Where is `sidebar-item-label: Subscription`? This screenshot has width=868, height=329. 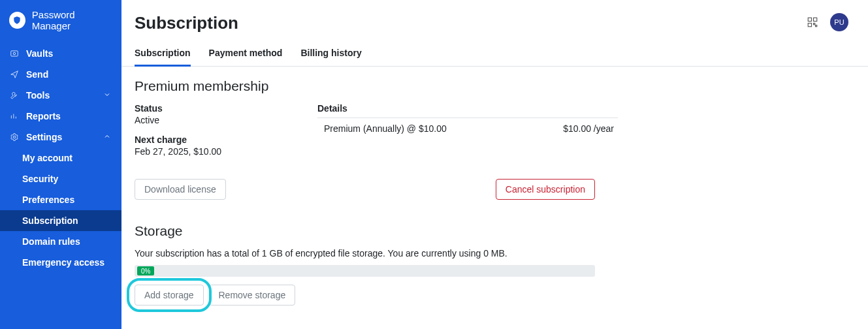
sidebar-item-label: Subscription is located at coordinates (67, 221).